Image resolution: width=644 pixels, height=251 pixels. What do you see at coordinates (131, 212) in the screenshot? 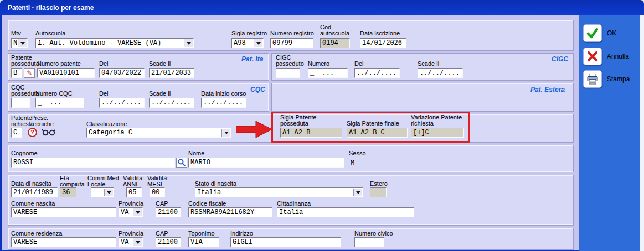
I see `provincia-nascita-select: VA` at bounding box center [131, 212].